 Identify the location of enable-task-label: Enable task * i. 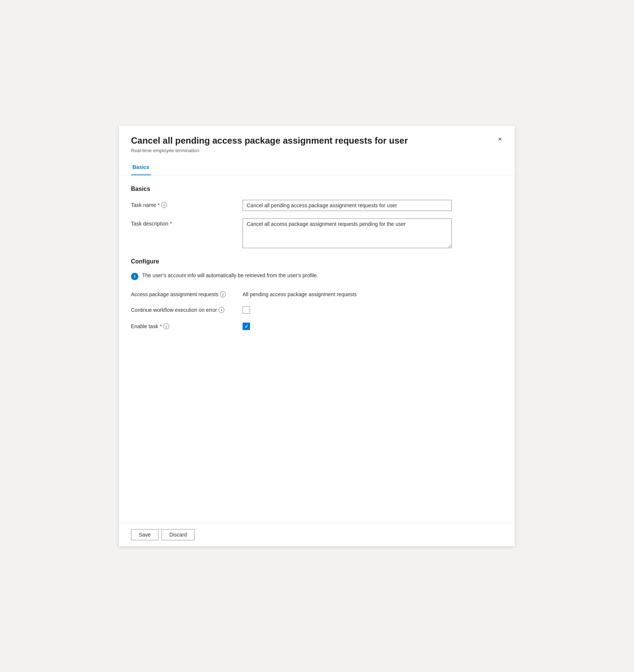
(187, 325).